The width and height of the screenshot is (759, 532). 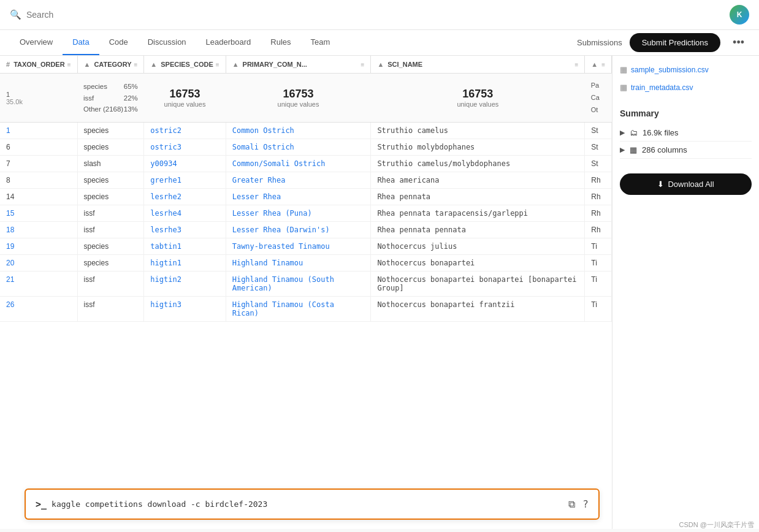 What do you see at coordinates (478, 197) in the screenshot?
I see `cell-sci-name: Rhea pennata` at bounding box center [478, 197].